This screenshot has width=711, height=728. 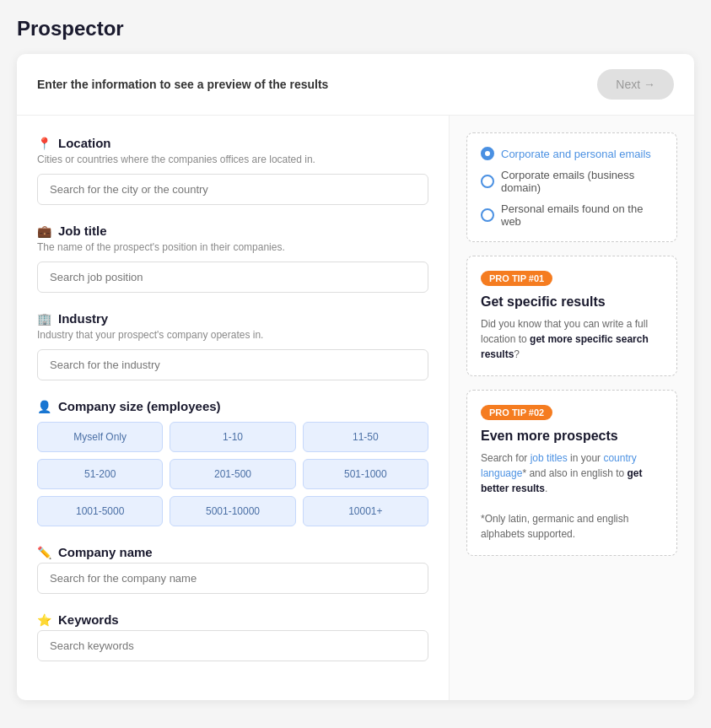 What do you see at coordinates (572, 315) in the screenshot?
I see `pro-tip-1-card: PRO TIP #01 Get specific results Did you…` at bounding box center [572, 315].